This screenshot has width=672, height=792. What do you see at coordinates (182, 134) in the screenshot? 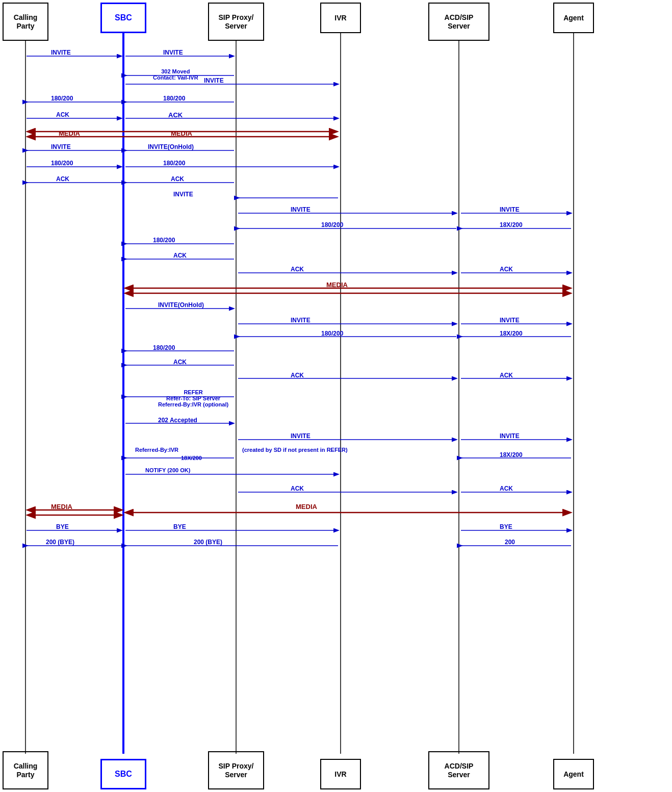
I see `label-media-1b: MEDIA` at bounding box center [182, 134].